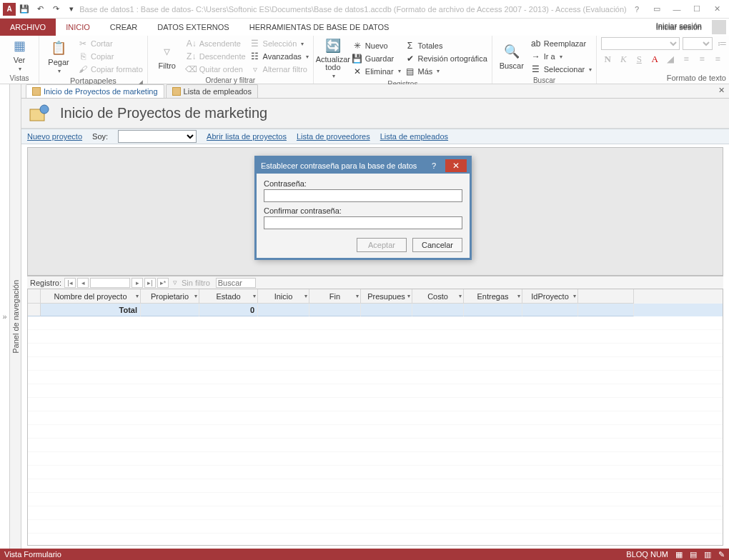  What do you see at coordinates (686, 59) in the screenshot?
I see `align-left-icon: ≡` at bounding box center [686, 59].